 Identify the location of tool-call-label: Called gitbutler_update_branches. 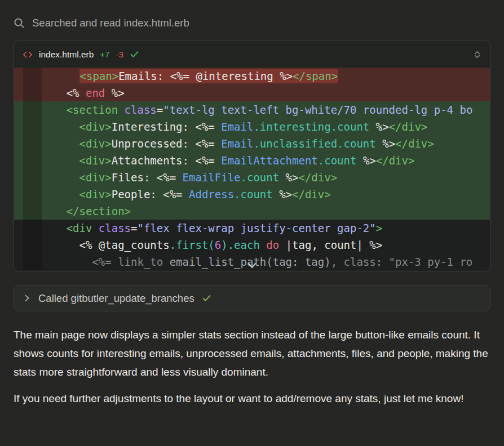
(116, 298).